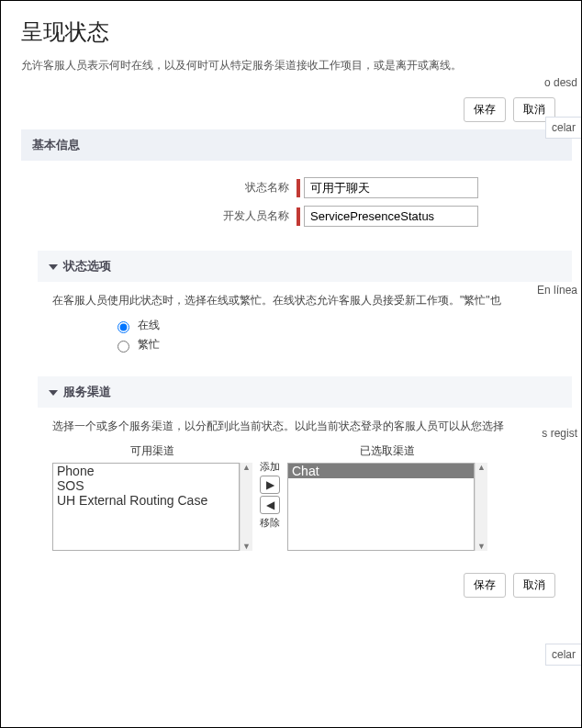 Image resolution: width=582 pixels, height=728 pixels. What do you see at coordinates (149, 345) in the screenshot?
I see `radio-busy-label: 繁忙` at bounding box center [149, 345].